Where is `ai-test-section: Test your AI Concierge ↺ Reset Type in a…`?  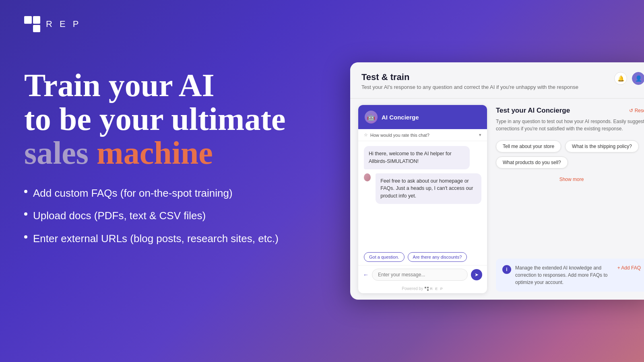
ai-test-section: Test your AI Concierge ↺ Reset Type in a… is located at coordinates (566, 199).